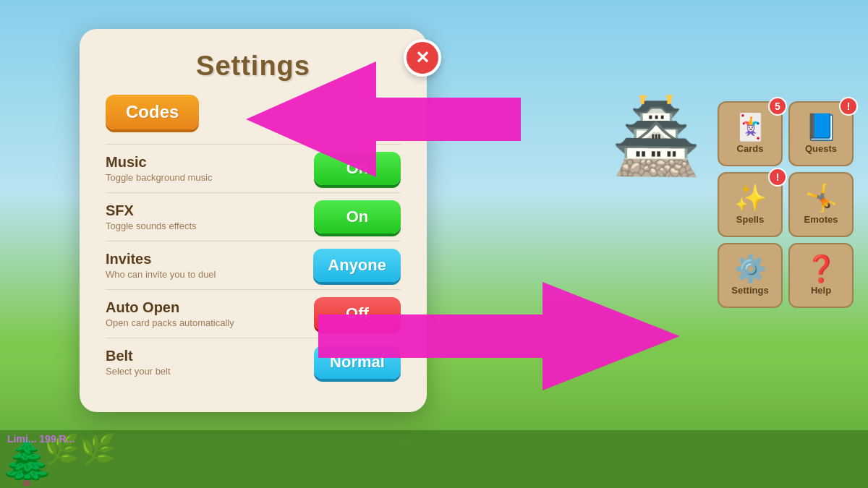  What do you see at coordinates (821, 205) in the screenshot?
I see `icon-emotes: 🤸Emotes` at bounding box center [821, 205].